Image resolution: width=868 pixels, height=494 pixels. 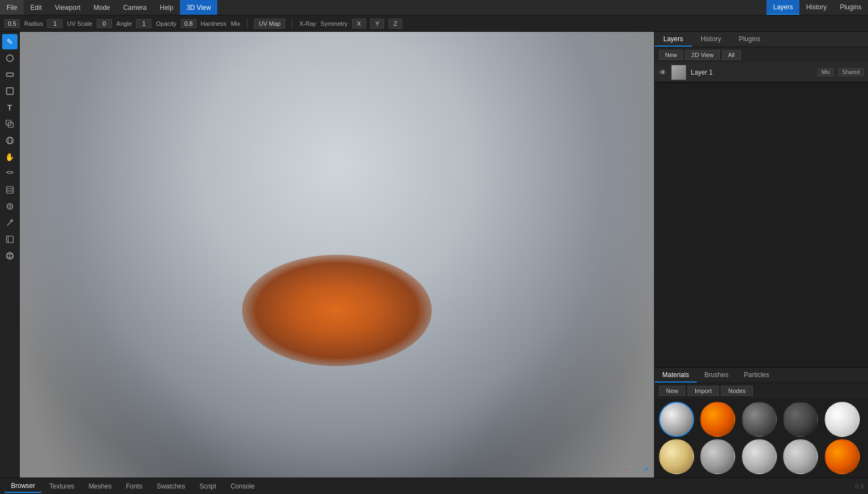 I want to click on uv-map-btn: UV Map, so click(x=270, y=24).